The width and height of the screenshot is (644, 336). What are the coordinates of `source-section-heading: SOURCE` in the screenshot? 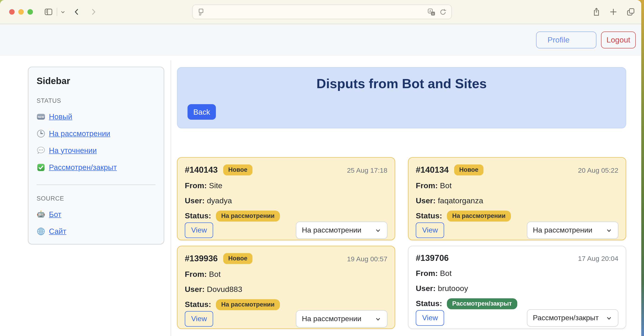 It's located at (96, 198).